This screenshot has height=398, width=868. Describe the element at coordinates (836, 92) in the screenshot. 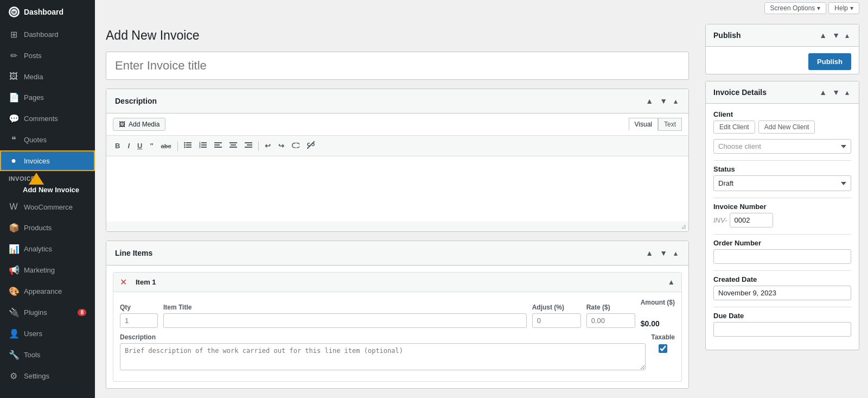

I see `invoice-details-down-button: ▼` at that location.